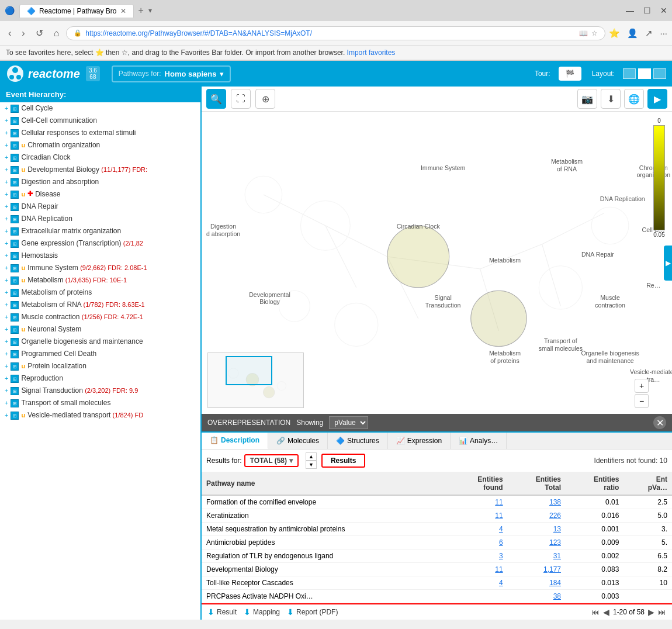  I want to click on sidebar-item-metabolism-proteins: + ⊞ Metabolism of proteins, so click(101, 292).